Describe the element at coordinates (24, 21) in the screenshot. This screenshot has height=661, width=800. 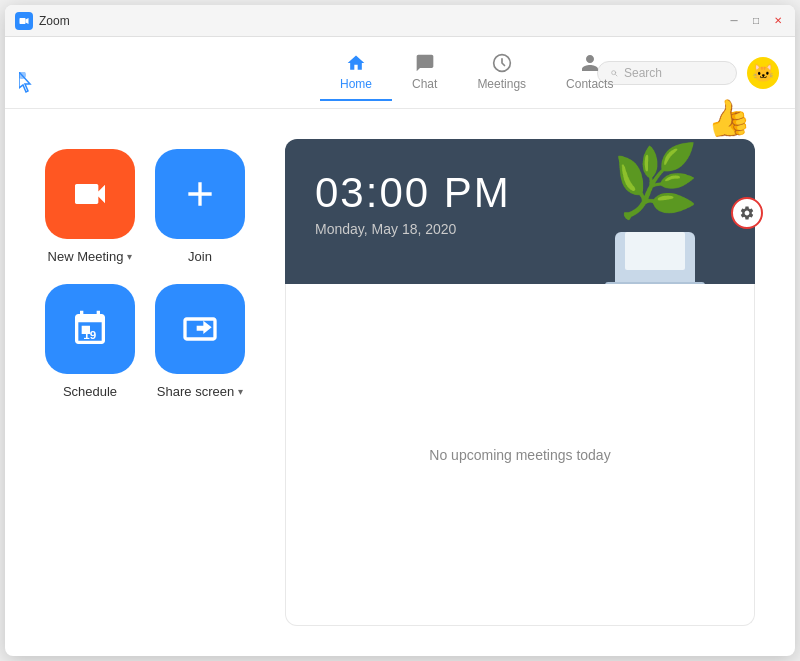
I see `zoom-logo-icon` at that location.